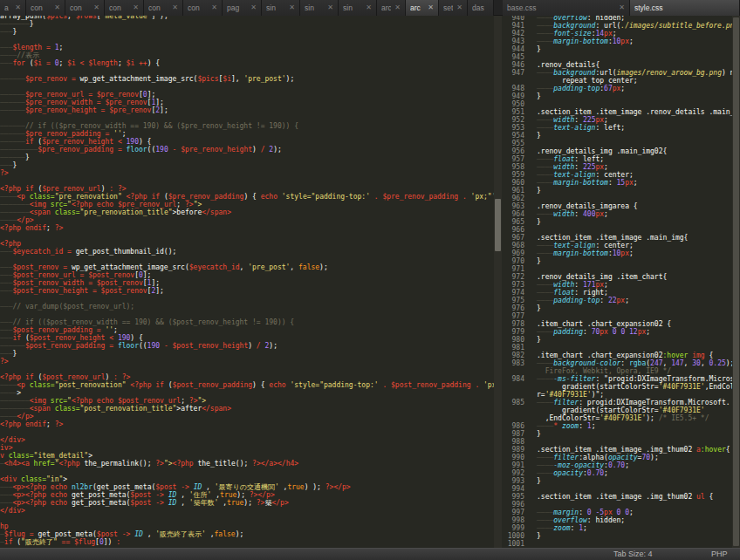 This screenshot has width=740, height=560. I want to click on code-text: gradient(startColorStr='#40F7931E',EndCo…, so click(637, 387).